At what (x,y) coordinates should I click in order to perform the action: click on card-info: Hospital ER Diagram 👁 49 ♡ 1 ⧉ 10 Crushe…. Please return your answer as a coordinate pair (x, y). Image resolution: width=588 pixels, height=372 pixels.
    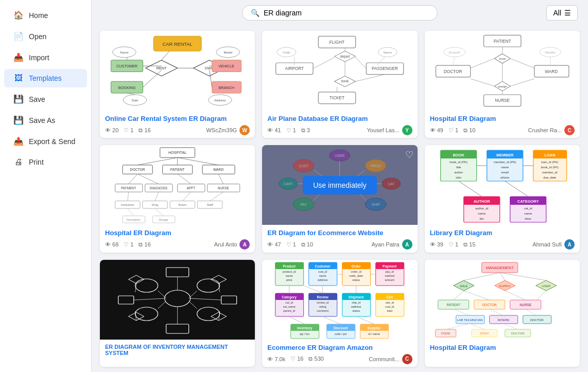
    Looking at the image, I should click on (503, 125).